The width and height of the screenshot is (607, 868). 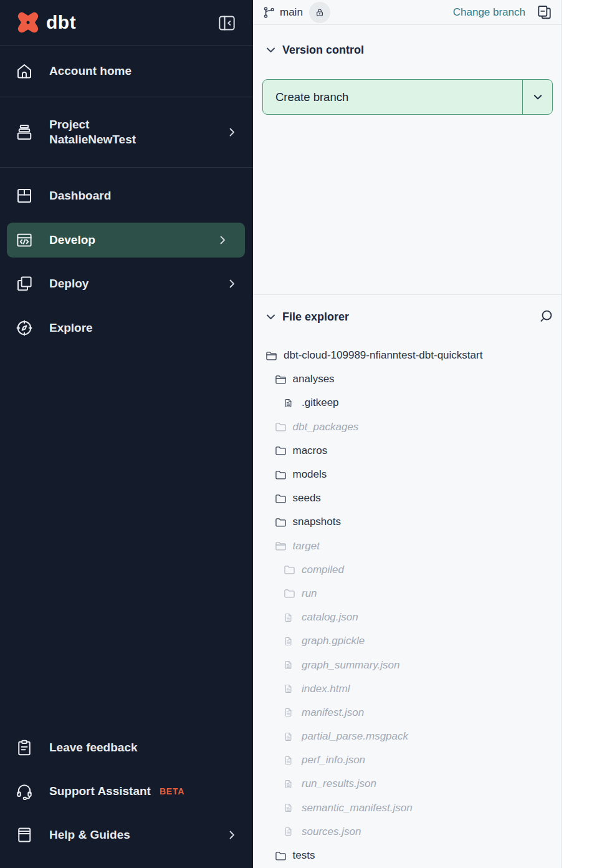 What do you see at coordinates (408, 713) in the screenshot?
I see `tree-item-manifest-json: manifest.json` at bounding box center [408, 713].